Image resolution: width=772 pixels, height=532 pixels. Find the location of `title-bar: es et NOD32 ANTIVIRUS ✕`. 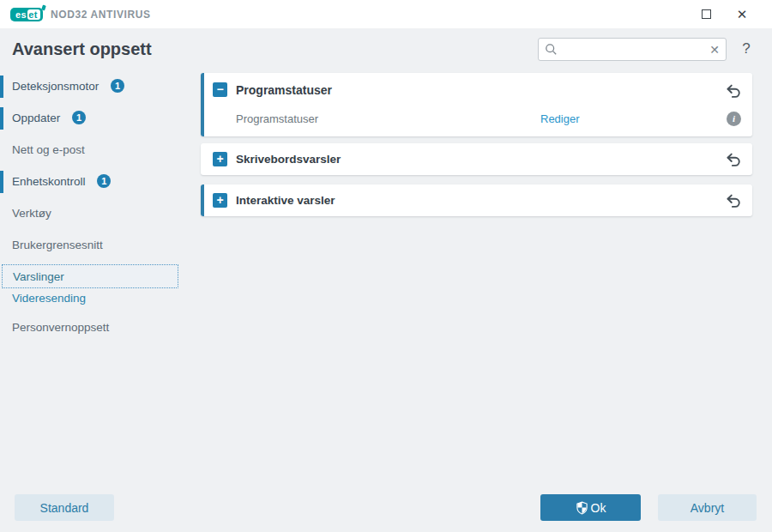

title-bar: es et NOD32 ANTIVIRUS ✕ is located at coordinates (386, 14).